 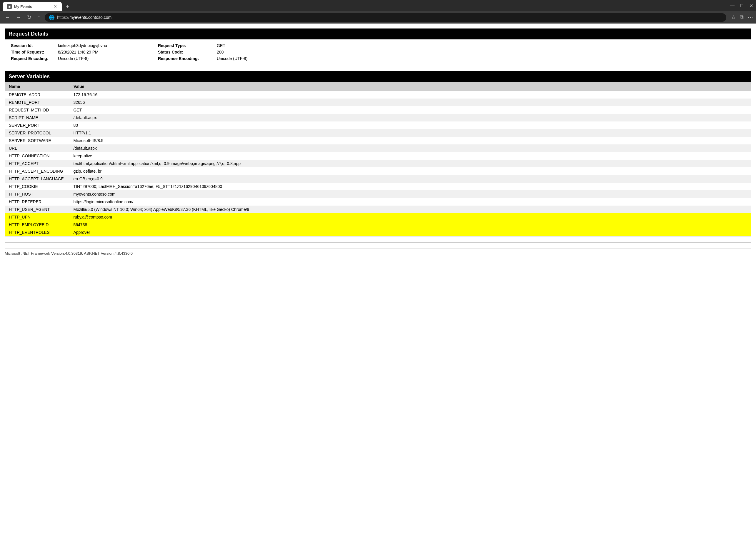 I want to click on var-value: 32656, so click(x=411, y=103).